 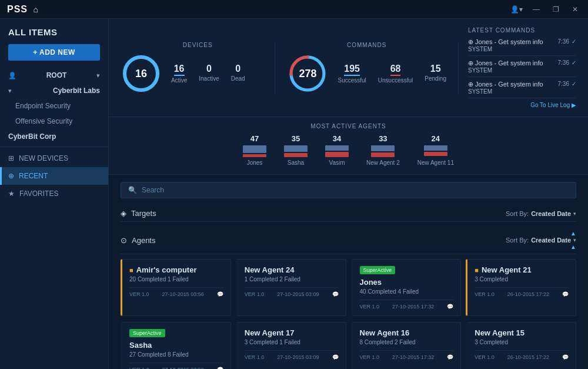 What do you see at coordinates (522, 89) in the screenshot?
I see `cmd-item-3: ⊕ Jones - Get system info SYSTEM 7:36 ✓` at bounding box center [522, 89].